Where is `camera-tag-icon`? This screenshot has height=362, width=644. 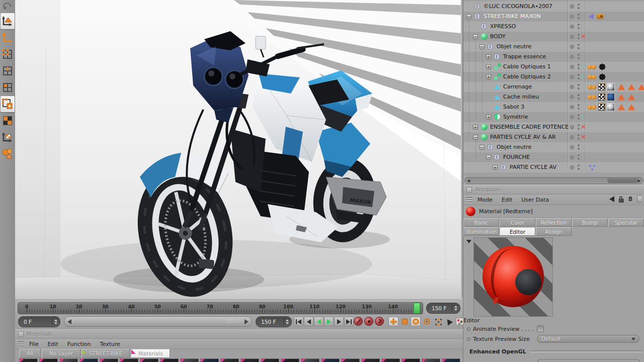
camera-tag-icon is located at coordinates (600, 17).